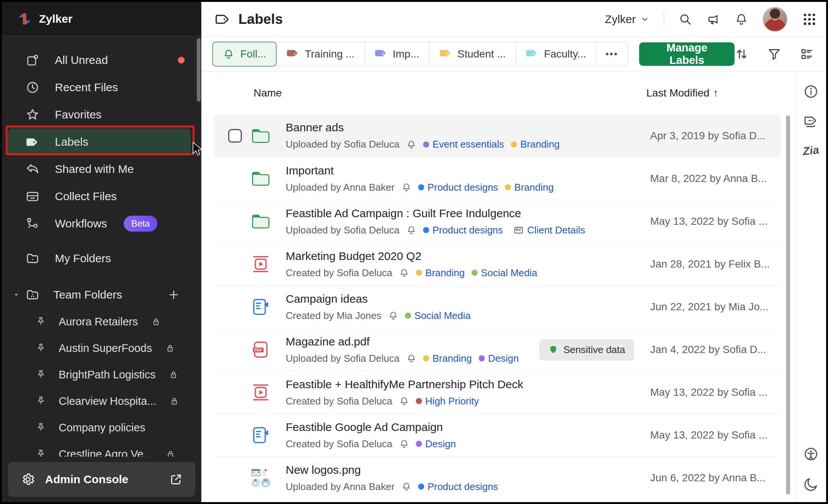  What do you see at coordinates (421, 487) in the screenshot?
I see `label-dot` at bounding box center [421, 487].